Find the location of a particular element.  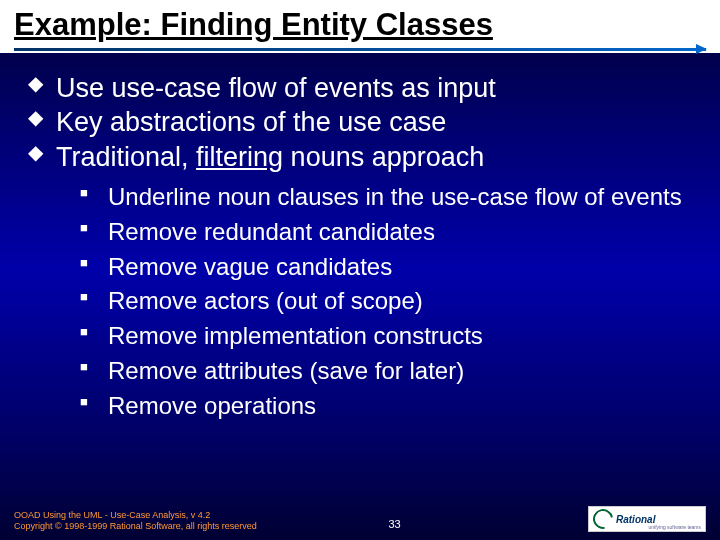

logo-text: Rational is located at coordinates (636, 520).